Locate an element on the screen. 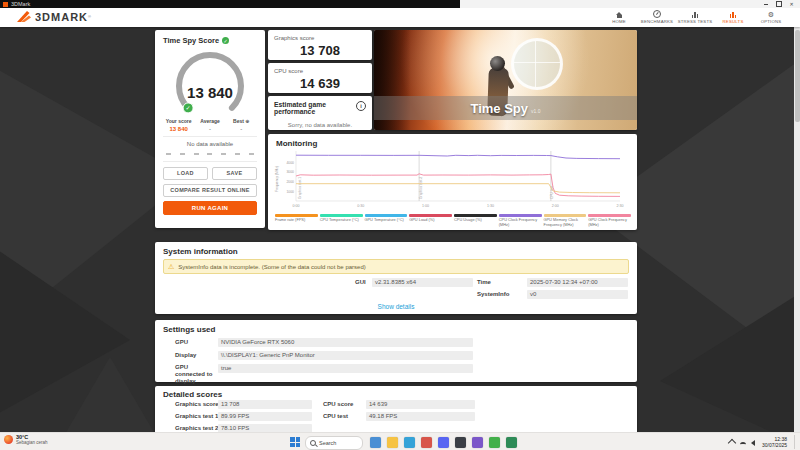 Image resolution: width=800 pixels, height=450 pixels. nav-item-benchmarks: BENCHMARKS is located at coordinates (657, 18).